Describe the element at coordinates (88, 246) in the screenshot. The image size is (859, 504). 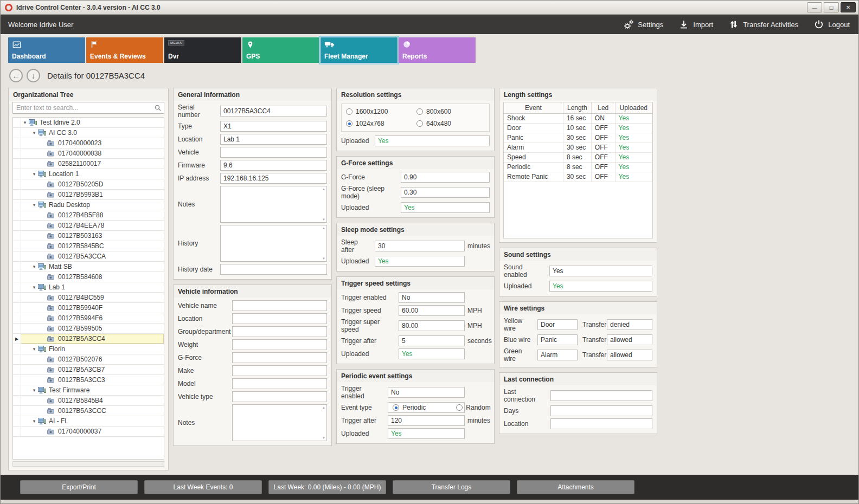
I see `tree-device-00127b5845bc: 00127B5845BC` at that location.